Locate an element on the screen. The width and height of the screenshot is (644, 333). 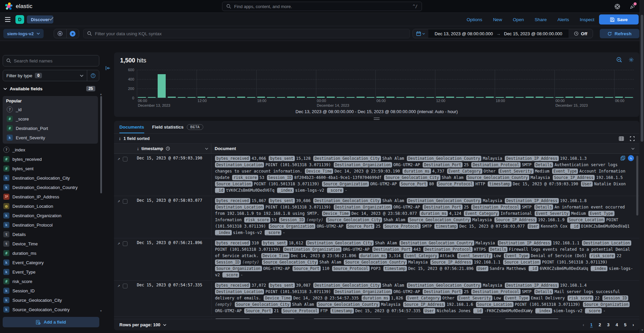
grid-options-chevron-icon is located at coordinates (633, 149).